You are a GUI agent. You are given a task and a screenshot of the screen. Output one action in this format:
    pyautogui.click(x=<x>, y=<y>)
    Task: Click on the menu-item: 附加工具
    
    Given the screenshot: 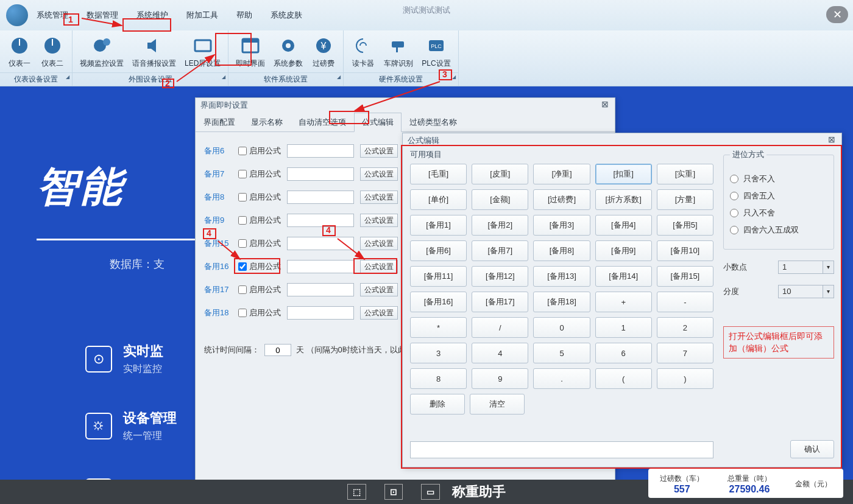 What is the action you would take?
    pyautogui.click(x=202, y=15)
    